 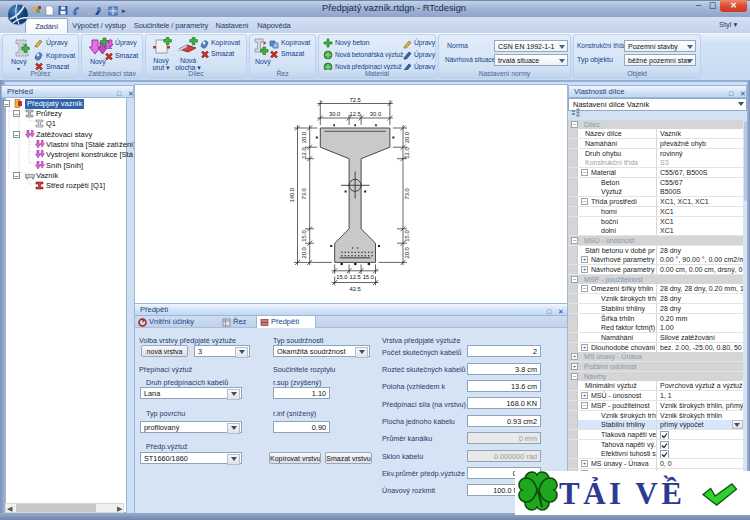 What do you see at coordinates (292, 196) in the screenshot?
I see `svg-text: 140.0` at bounding box center [292, 196].